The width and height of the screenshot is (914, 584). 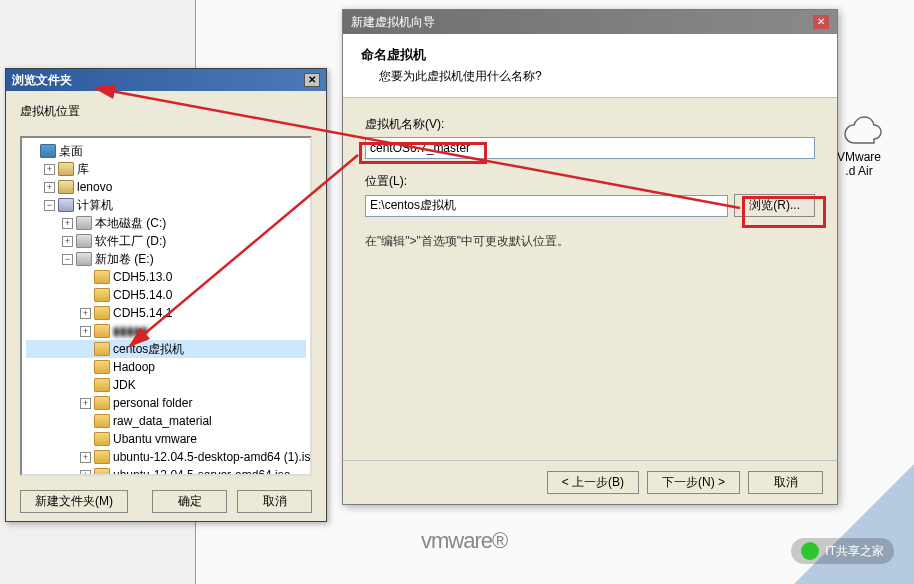 I want to click on tree-node-label: 桌面, so click(x=71, y=152).